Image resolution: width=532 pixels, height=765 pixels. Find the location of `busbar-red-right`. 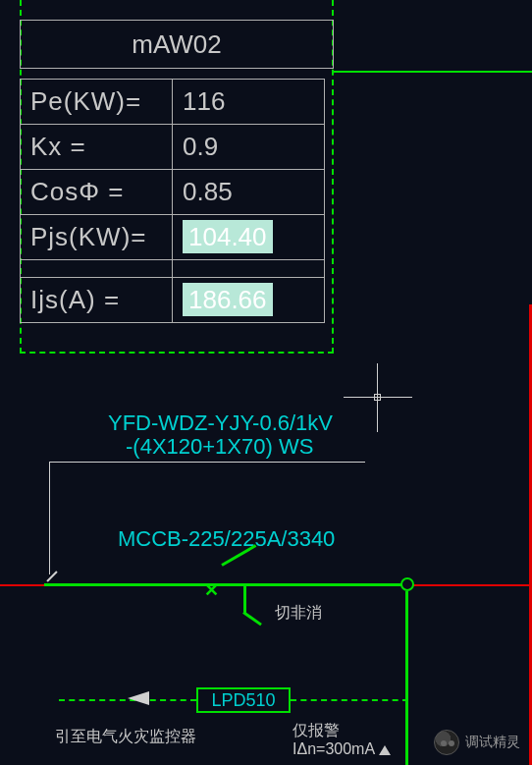

busbar-red-right is located at coordinates (472, 585).